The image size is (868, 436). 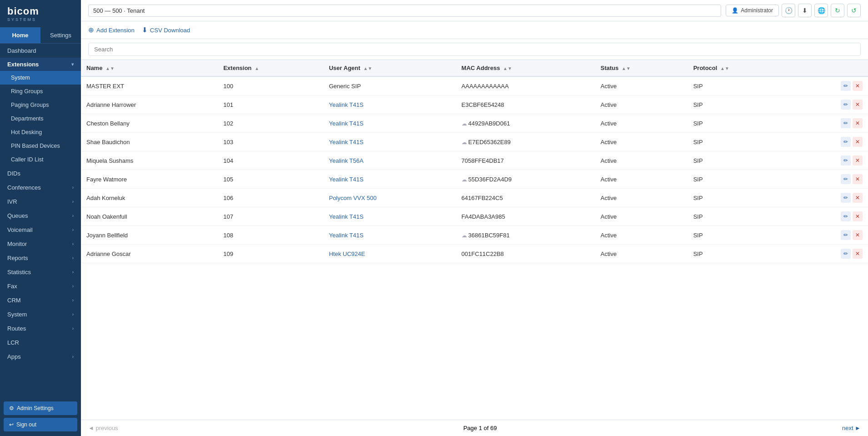 I want to click on sign-out-button: ↩ Sign out, so click(x=40, y=425).